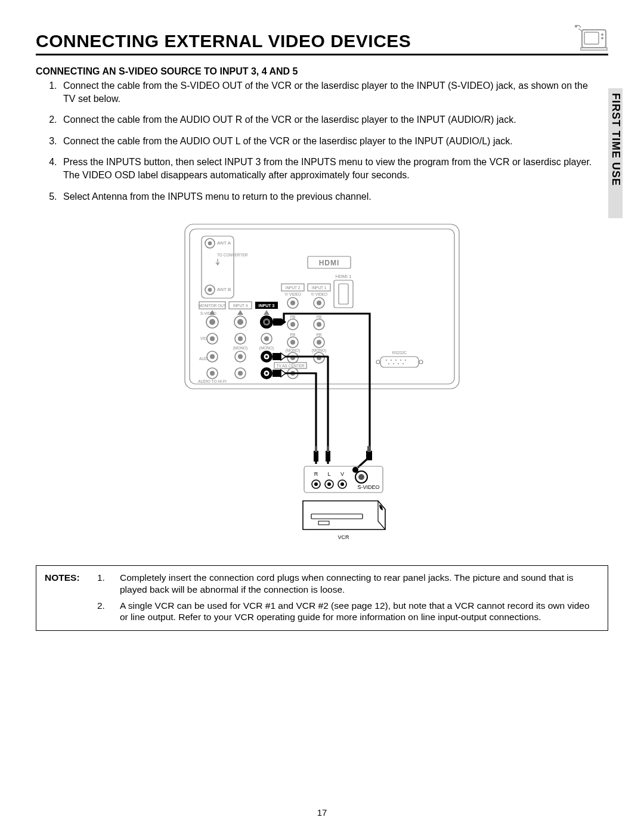 The width and height of the screenshot is (644, 833). Describe the element at coordinates (224, 243) in the screenshot. I see `label-ant-a: ANT A` at that location.